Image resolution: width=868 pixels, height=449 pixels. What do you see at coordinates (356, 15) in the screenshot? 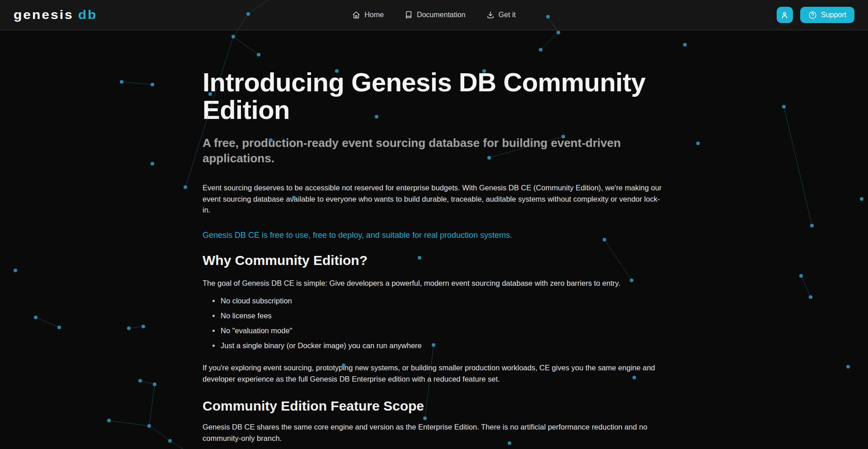
I see `home-icon` at bounding box center [356, 15].